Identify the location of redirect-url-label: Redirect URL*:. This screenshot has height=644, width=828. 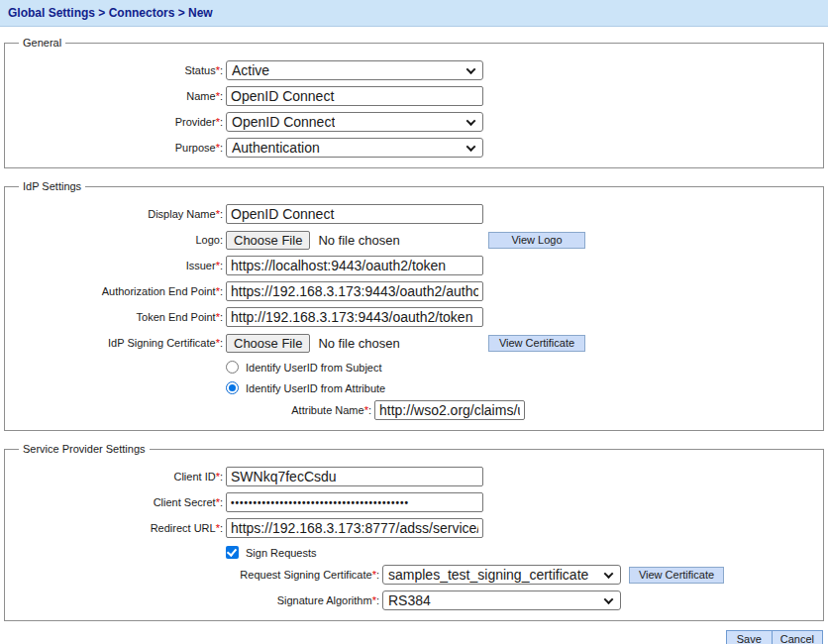
(119, 528).